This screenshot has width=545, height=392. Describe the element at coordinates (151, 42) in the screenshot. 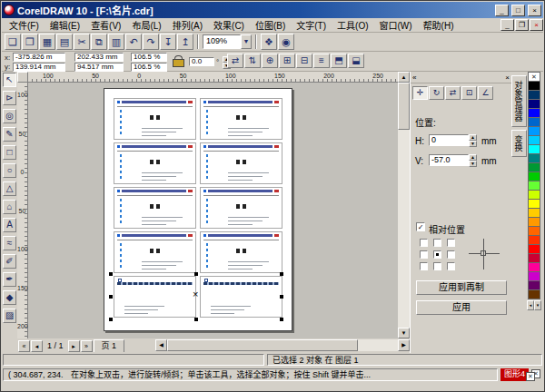

I see `redo-button: ↷` at that location.